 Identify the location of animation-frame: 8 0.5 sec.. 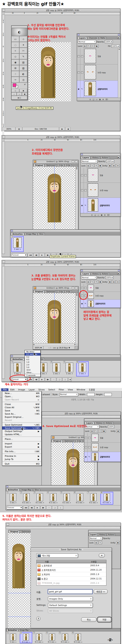
(107, 498).